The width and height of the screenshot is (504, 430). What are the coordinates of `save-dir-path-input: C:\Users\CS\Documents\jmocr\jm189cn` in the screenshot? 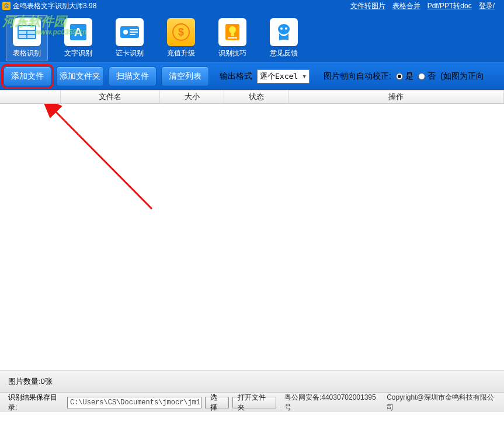 It's located at (134, 403).